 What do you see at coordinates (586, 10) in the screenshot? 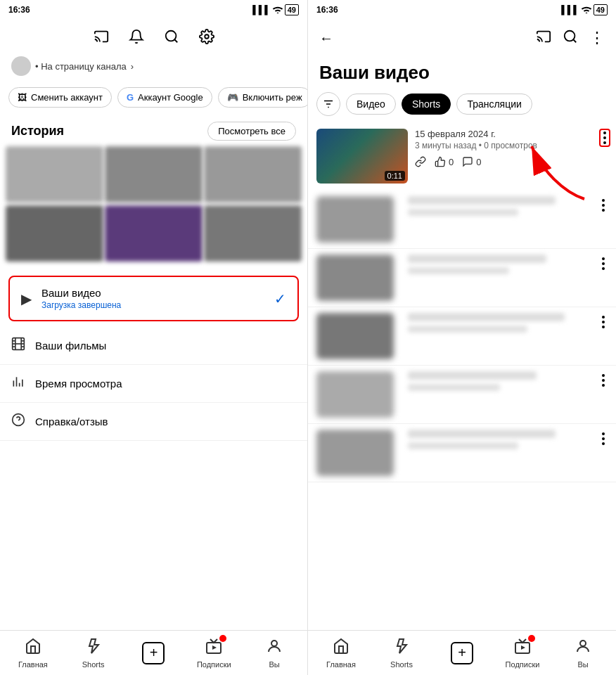
I see `right-wifi-icon` at bounding box center [586, 10].